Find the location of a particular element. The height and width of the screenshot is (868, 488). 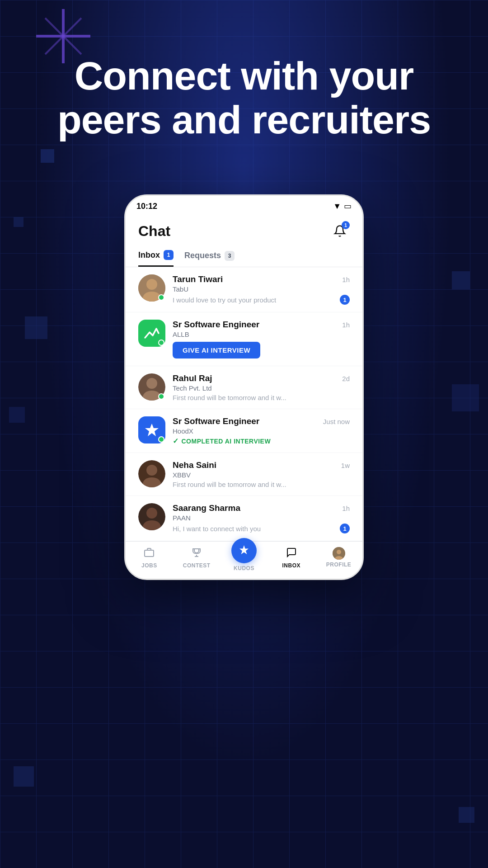

nav-profile: PROFILE is located at coordinates (339, 559).